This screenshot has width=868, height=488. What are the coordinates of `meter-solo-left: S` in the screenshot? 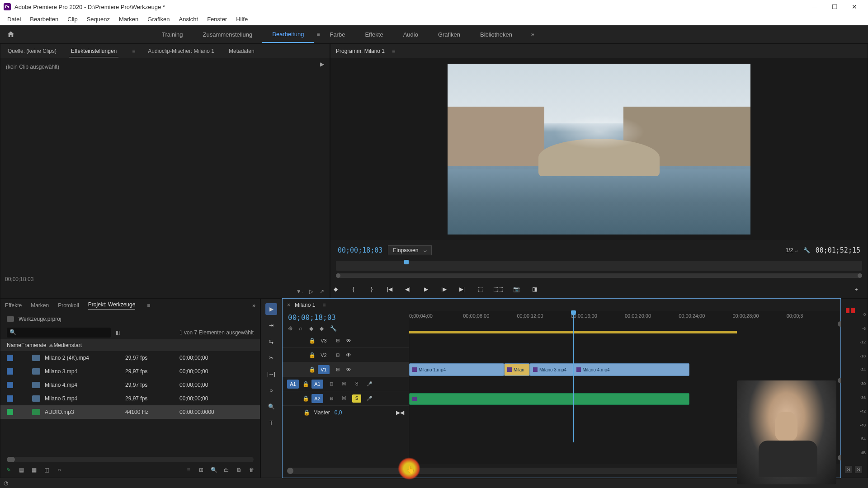 It's located at (849, 469).